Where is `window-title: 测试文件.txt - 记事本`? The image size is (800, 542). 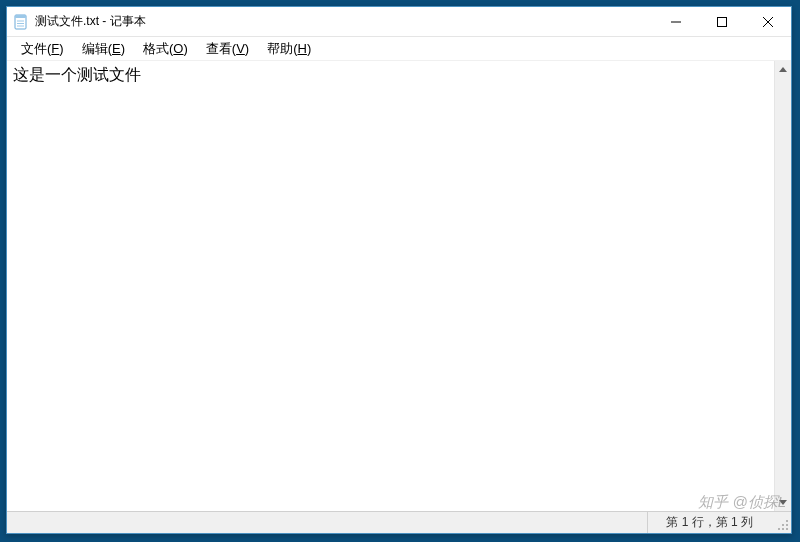
window-title: 测试文件.txt - 记事本 is located at coordinates (90, 22).